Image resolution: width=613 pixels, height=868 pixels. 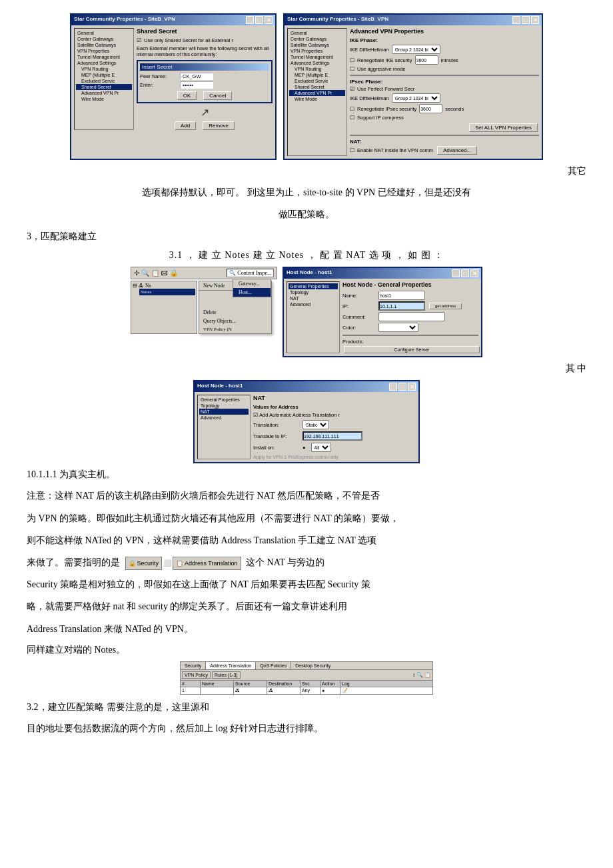 I want to click on row-svc: Any, so click(x=310, y=691).